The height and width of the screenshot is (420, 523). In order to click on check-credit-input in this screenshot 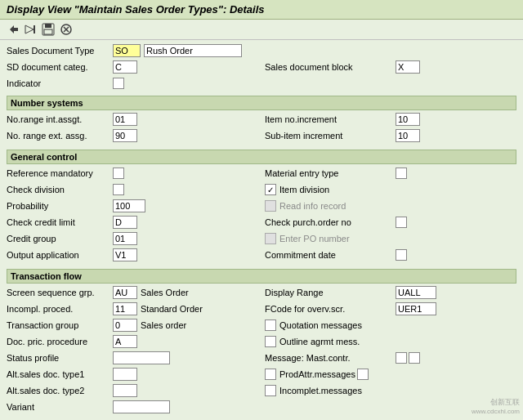, I will do `click(125, 222)`.